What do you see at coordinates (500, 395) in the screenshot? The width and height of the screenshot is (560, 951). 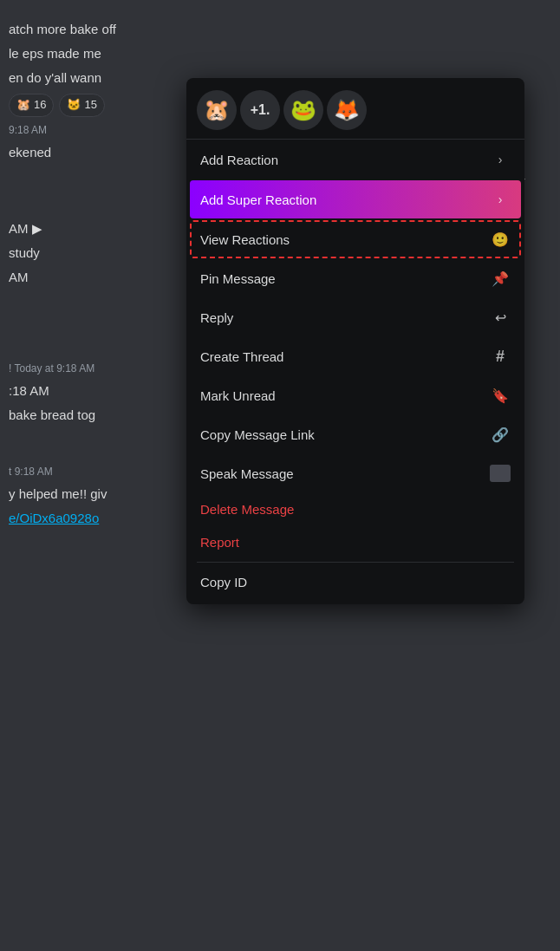 I see `bookmark-icon: 🔖` at bounding box center [500, 395].